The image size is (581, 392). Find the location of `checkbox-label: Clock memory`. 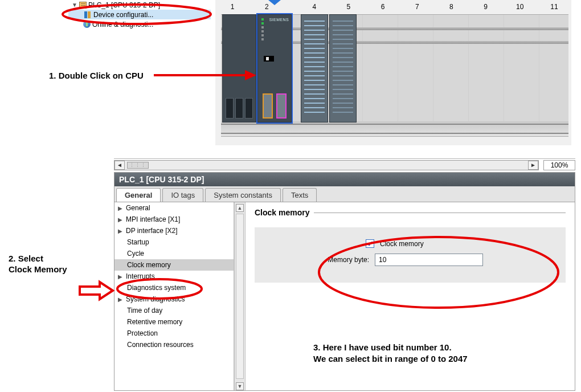

checkbox-label: Clock memory is located at coordinates (402, 244).